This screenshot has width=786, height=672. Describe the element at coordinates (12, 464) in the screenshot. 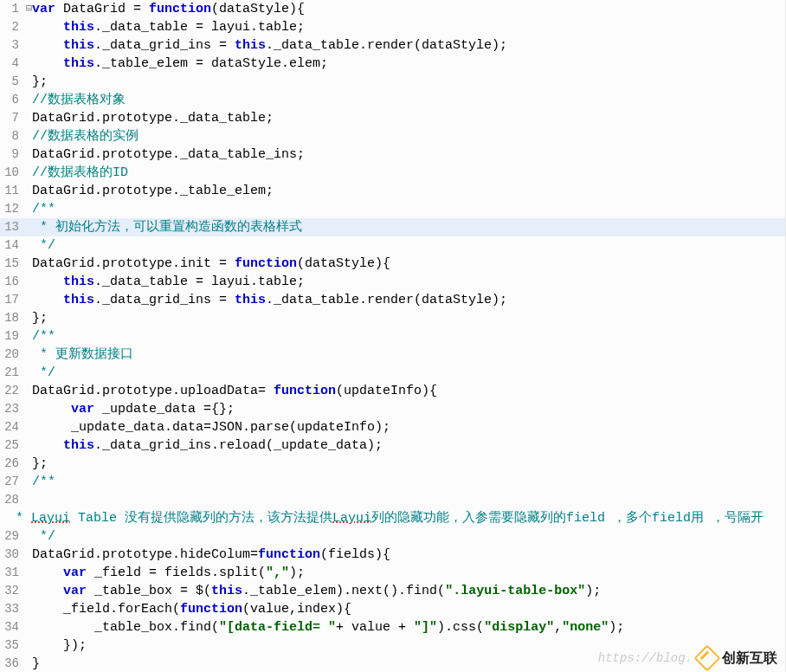

I see `line-number: 26` at that location.